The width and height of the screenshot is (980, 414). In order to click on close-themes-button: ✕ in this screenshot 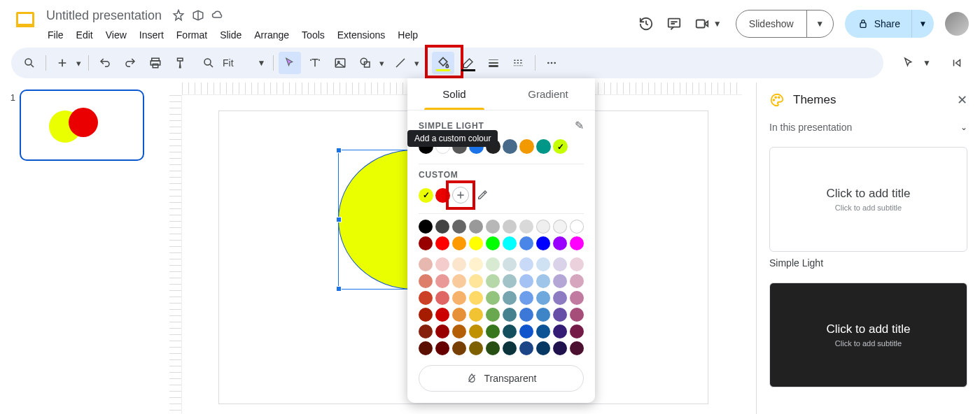, I will do `click(962, 100)`.